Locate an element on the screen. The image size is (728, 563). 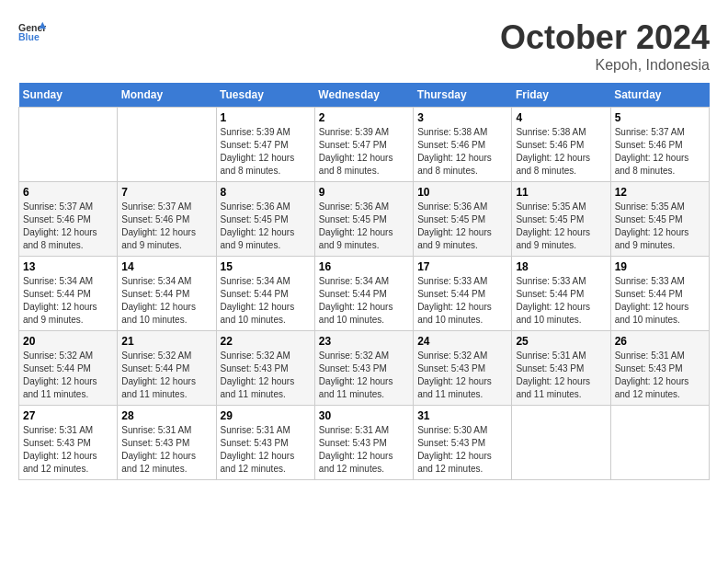
day-cell: 6Sunrise: 5:37 AM Sunset: 5:46 PM Daylig… is located at coordinates (68, 219).